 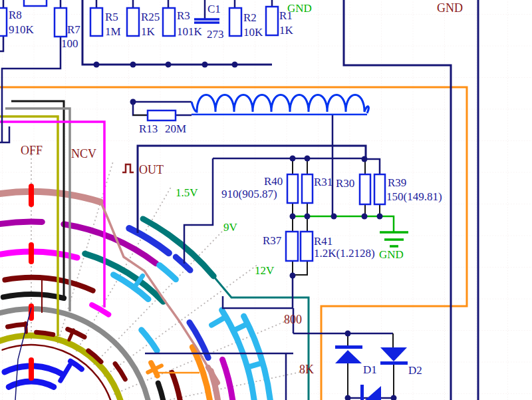 What do you see at coordinates (84, 154) in the screenshot?
I see `switch-pos-ncv: NCV` at bounding box center [84, 154].